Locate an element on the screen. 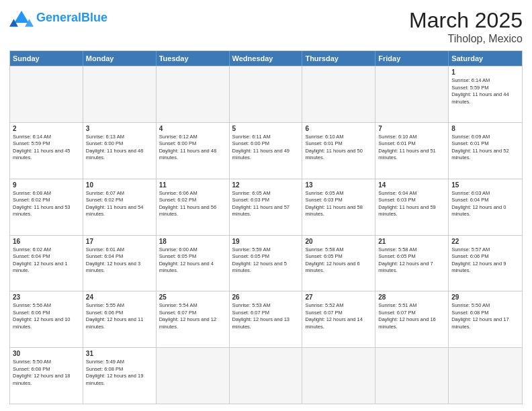  calendar-row-3: 16Sunrise: 6:02 AM Sunset: 6:04 PM Dayli… is located at coordinates (266, 263).